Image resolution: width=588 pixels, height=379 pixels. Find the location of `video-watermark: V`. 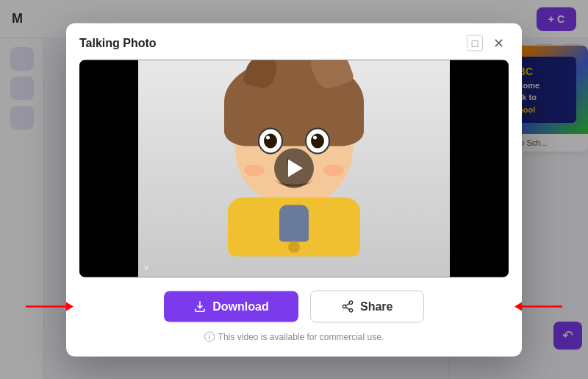

video-watermark: V is located at coordinates (146, 267).